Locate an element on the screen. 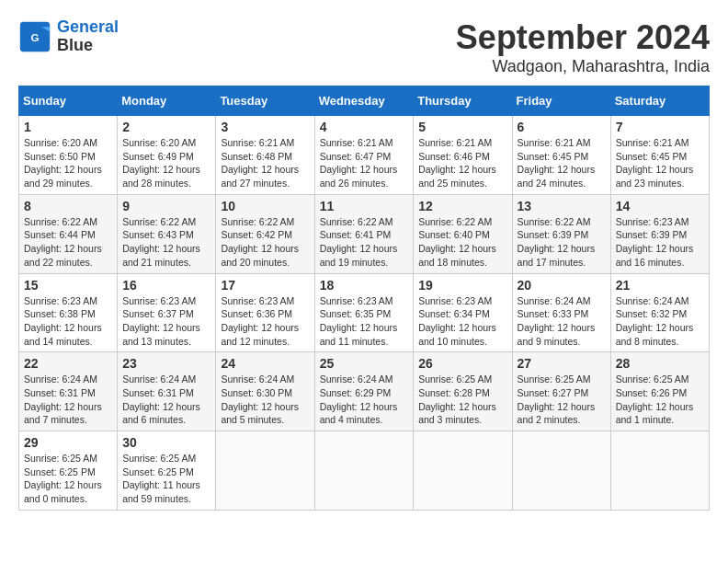 The width and height of the screenshot is (728, 563). day-cell-6: 6 Sunrise: 6:21 AM Sunset: 6:45 PM Dayli… is located at coordinates (561, 155).